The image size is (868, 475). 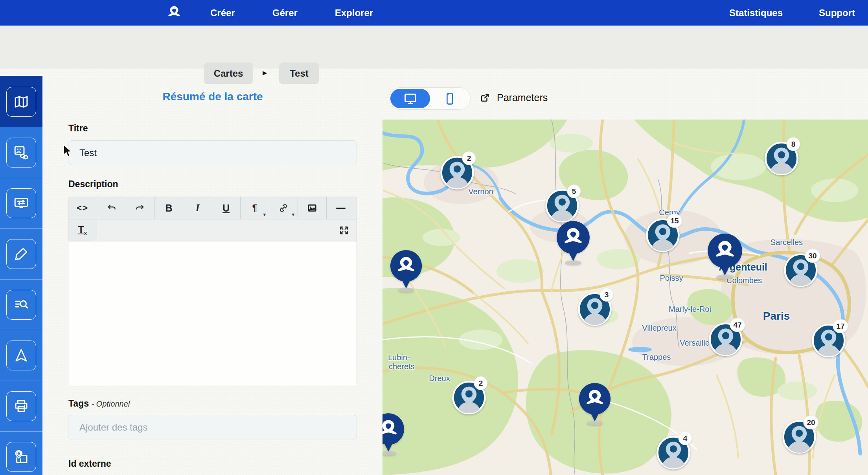 What do you see at coordinates (213, 97) in the screenshot?
I see `page-title: Résumé de la carte` at bounding box center [213, 97].